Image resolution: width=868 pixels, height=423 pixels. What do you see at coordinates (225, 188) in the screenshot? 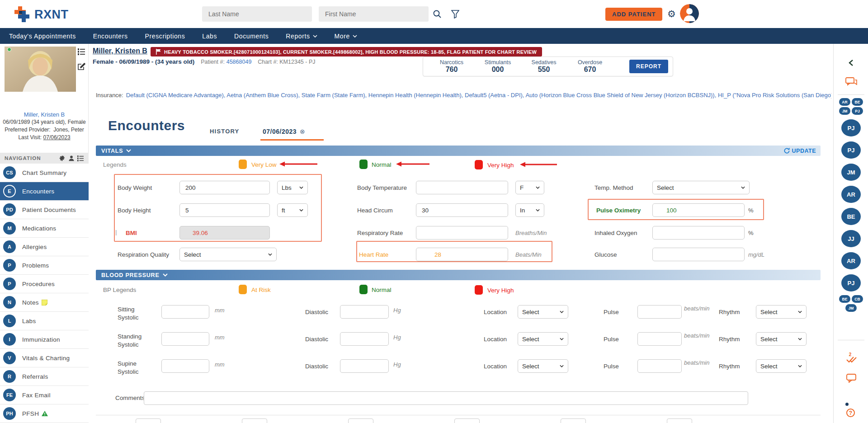
I see `body-weight-input` at bounding box center [225, 188].